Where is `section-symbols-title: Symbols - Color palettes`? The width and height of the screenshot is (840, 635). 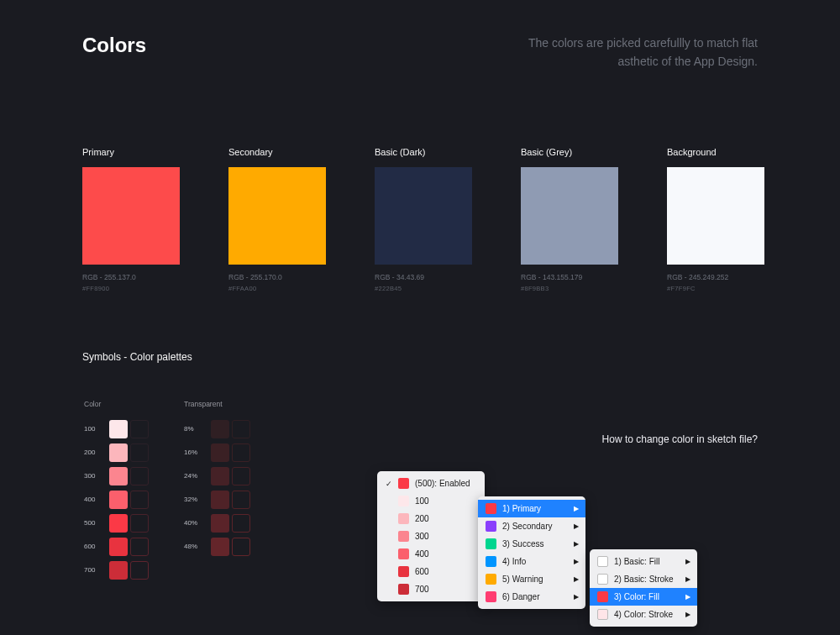
section-symbols-title: Symbols - Color palettes is located at coordinates (420, 357).